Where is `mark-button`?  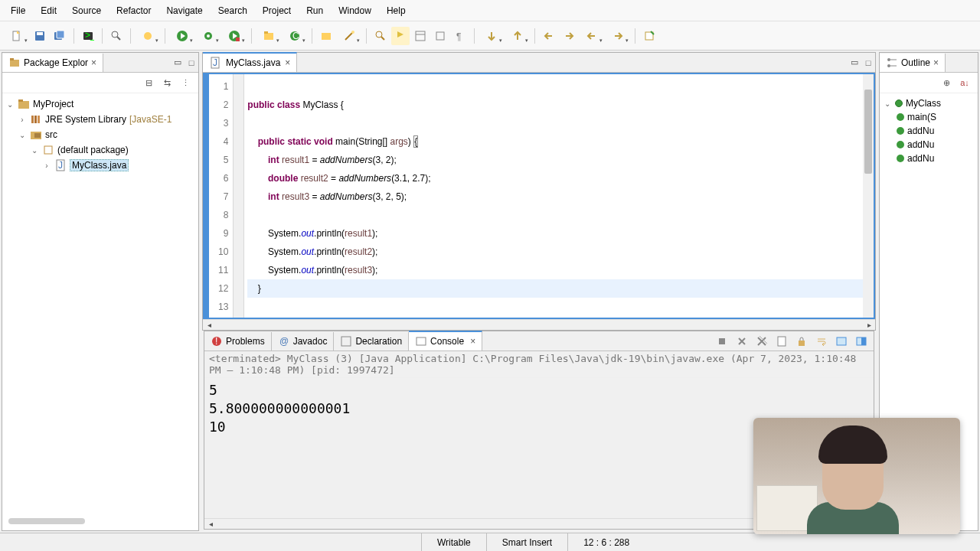
mark-button is located at coordinates (400, 36).